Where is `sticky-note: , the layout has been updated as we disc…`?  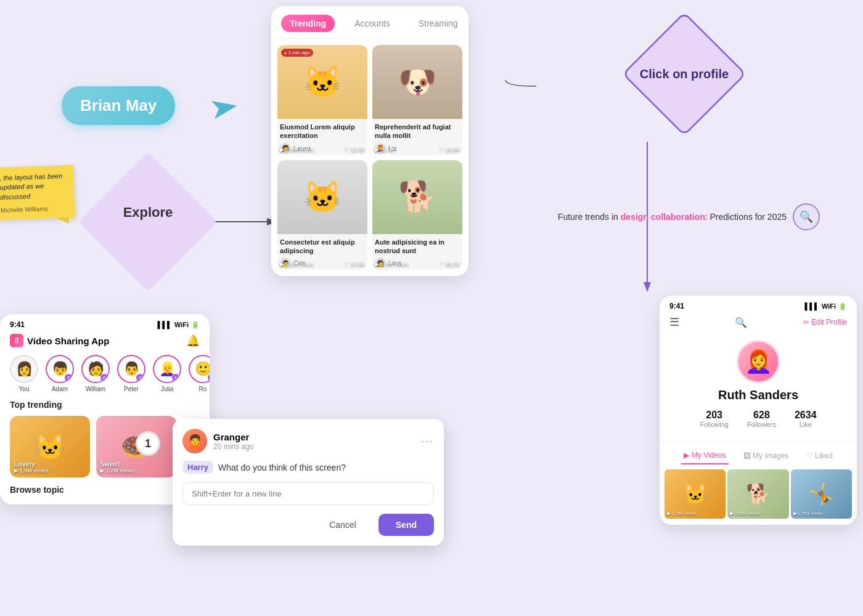
sticky-note: , the layout has been updated as we disc… is located at coordinates (37, 193).